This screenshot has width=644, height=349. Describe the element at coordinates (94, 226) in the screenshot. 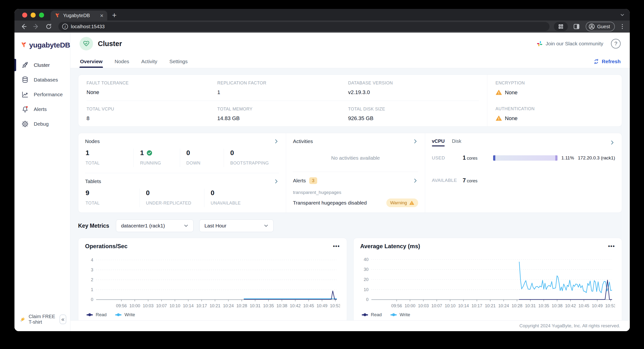

I see `key-metrics-title: Key Metrics` at that location.